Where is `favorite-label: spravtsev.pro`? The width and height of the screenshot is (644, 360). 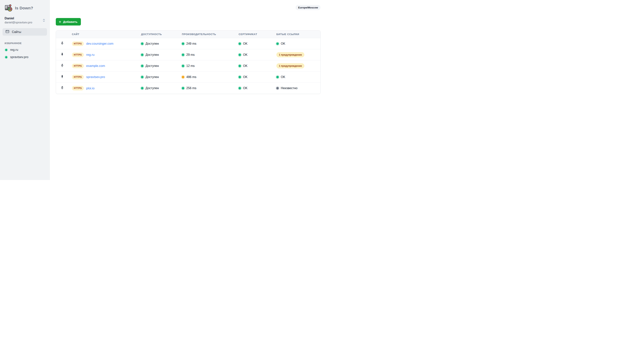 favorite-label: spravtsev.pro is located at coordinates (19, 57).